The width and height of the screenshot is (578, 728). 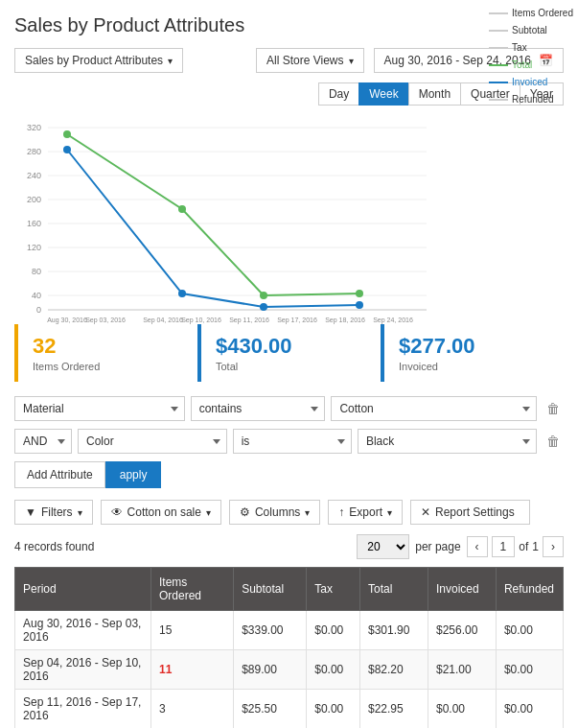 What do you see at coordinates (289, 441) in the screenshot?
I see `filter-row-2: AND OR Color is Black 🗑` at bounding box center [289, 441].